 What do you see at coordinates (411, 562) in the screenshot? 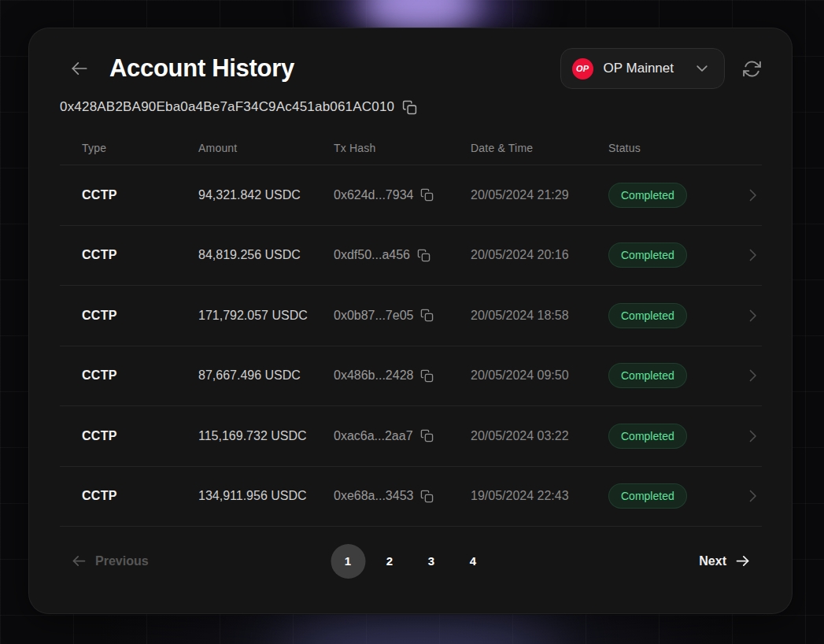
I see `pagination: Previous 1 2 3 4 Next` at bounding box center [411, 562].